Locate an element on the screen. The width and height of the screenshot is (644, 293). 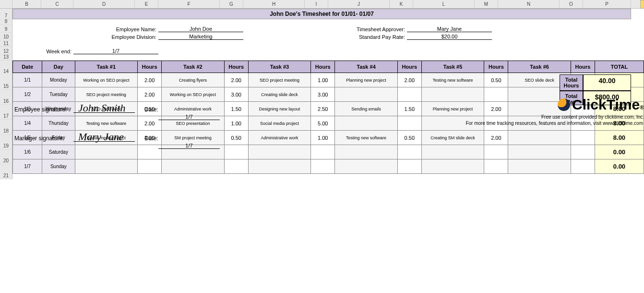
cell-h3 is located at coordinates (323, 167).